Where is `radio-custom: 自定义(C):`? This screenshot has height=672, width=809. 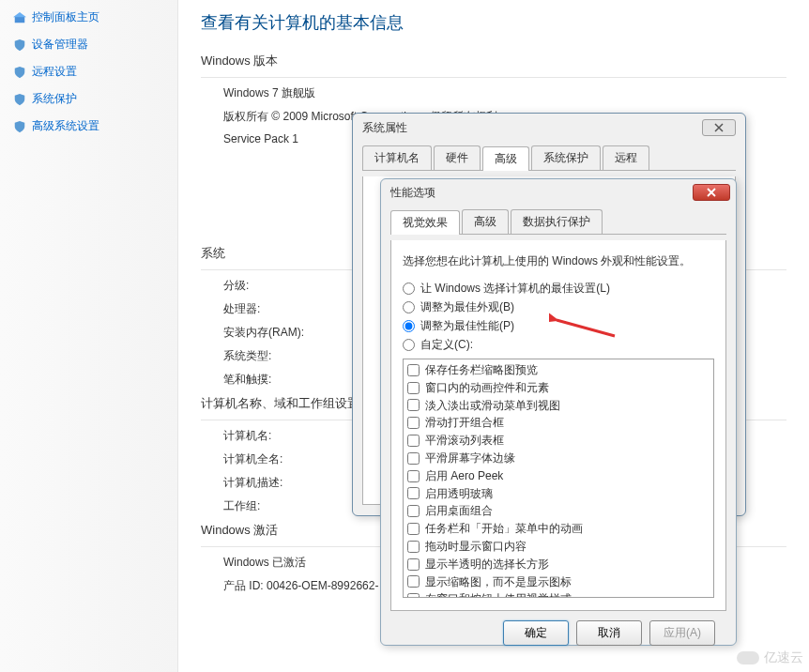 radio-custom: 自定义(C): is located at coordinates (558, 345).